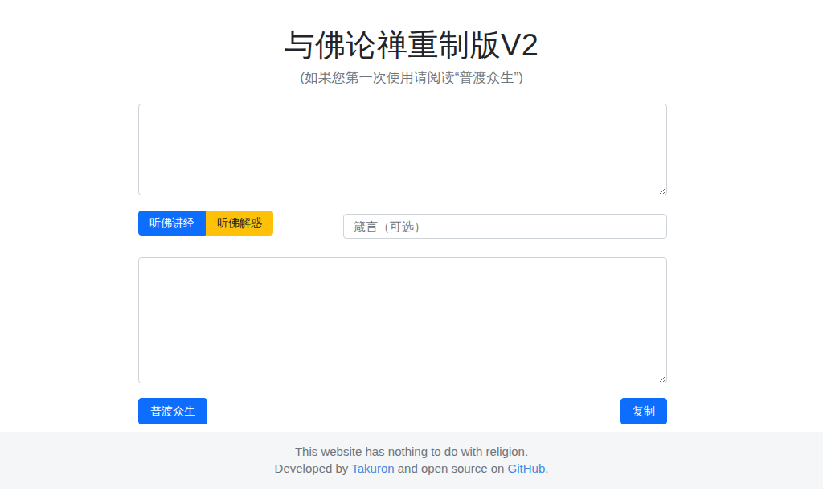 This screenshot has height=504, width=823. What do you see at coordinates (373, 468) in the screenshot?
I see `author-link: Takuron` at bounding box center [373, 468].